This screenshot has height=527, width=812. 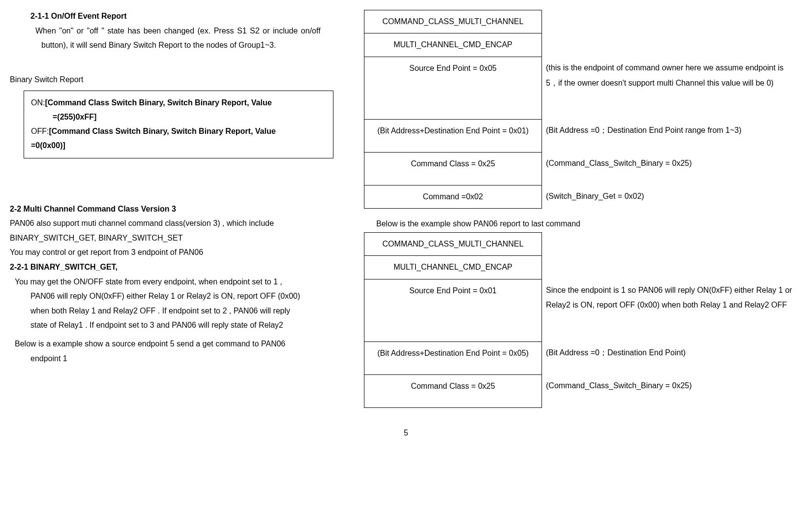 I want to click on t2-r1-left: COMMAND_CLASS_MULTI_CHANNEL, so click(x=453, y=244).